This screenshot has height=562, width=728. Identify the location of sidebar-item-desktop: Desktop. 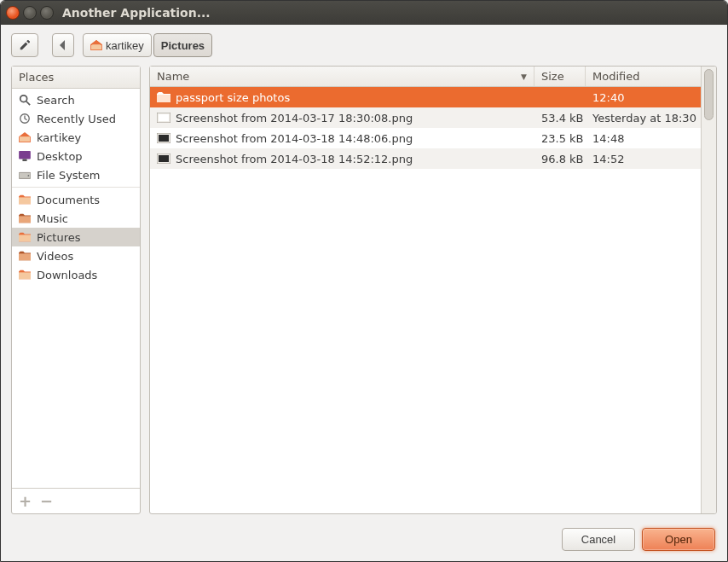
(76, 156).